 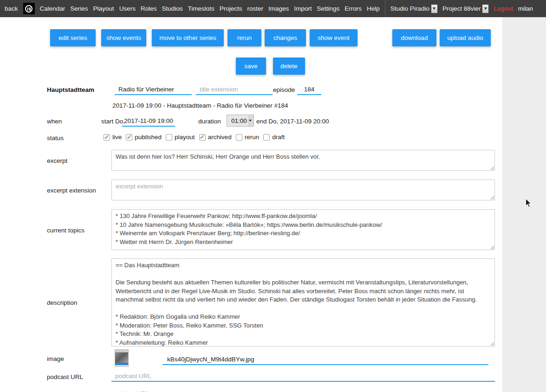 I want to click on nav-item-projects: Projects, so click(x=231, y=8).